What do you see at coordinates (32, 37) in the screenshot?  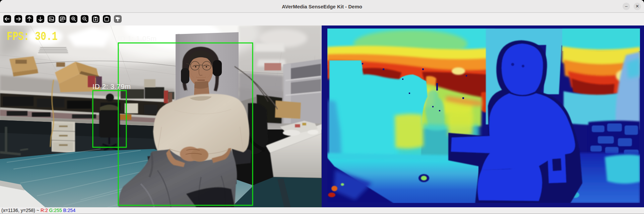 I see `svg-text: FPS: 30.1` at bounding box center [32, 37].